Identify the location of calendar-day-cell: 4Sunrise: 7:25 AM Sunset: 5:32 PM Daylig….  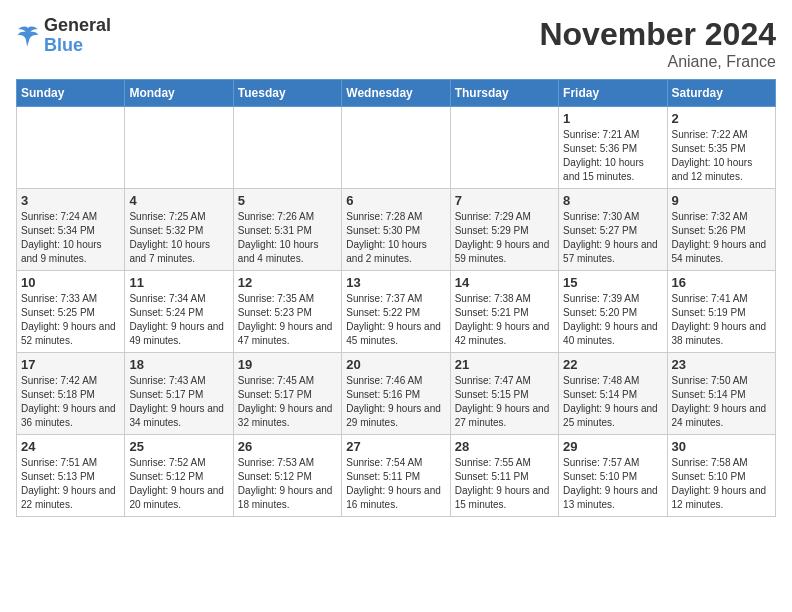
(179, 230).